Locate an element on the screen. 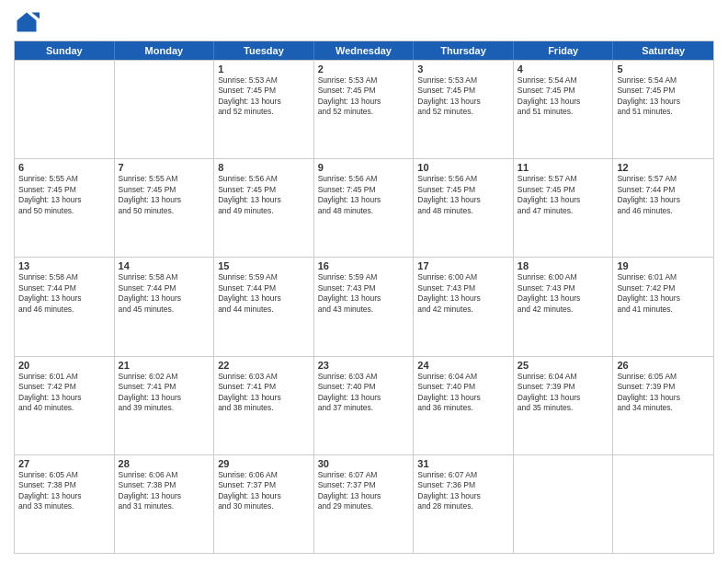 The image size is (728, 563). cell-line: Sunset: 7:37 PM is located at coordinates (264, 486).